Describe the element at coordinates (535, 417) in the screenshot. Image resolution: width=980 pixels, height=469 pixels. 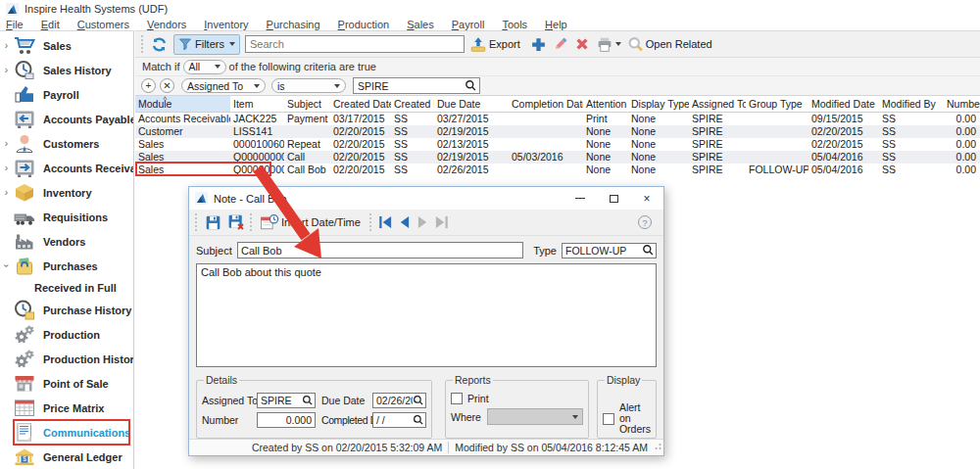
I see `where-dropdown` at that location.